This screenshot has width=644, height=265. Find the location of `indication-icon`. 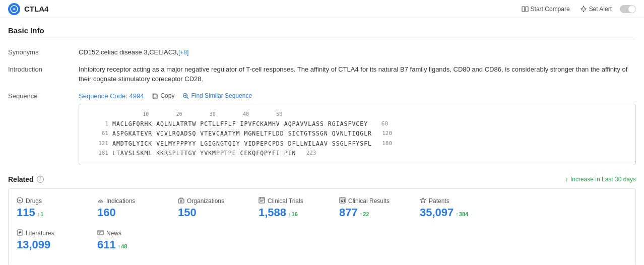

indication-icon is located at coordinates (101, 201).